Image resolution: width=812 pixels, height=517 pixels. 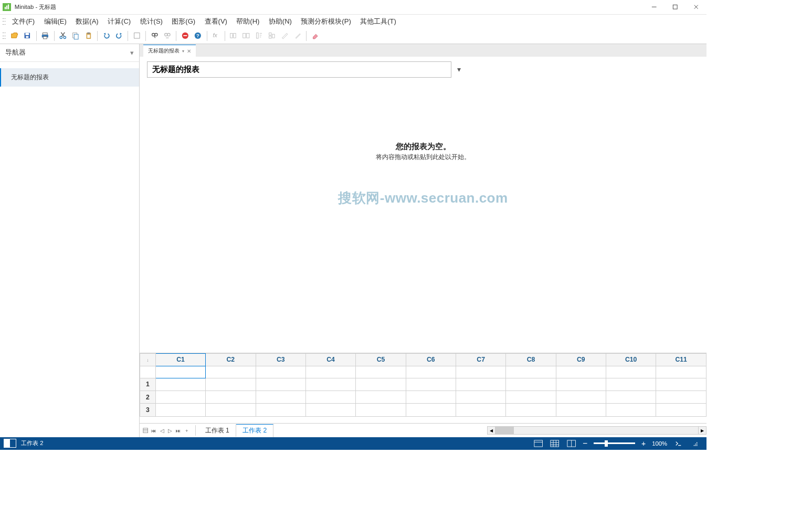 What do you see at coordinates (148, 360) in the screenshot?
I see `grid-corner: ↓` at bounding box center [148, 360].